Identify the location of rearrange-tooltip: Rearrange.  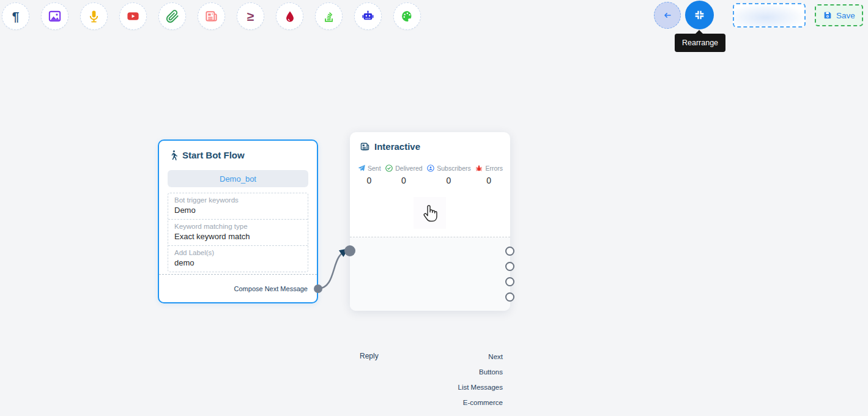
(700, 43).